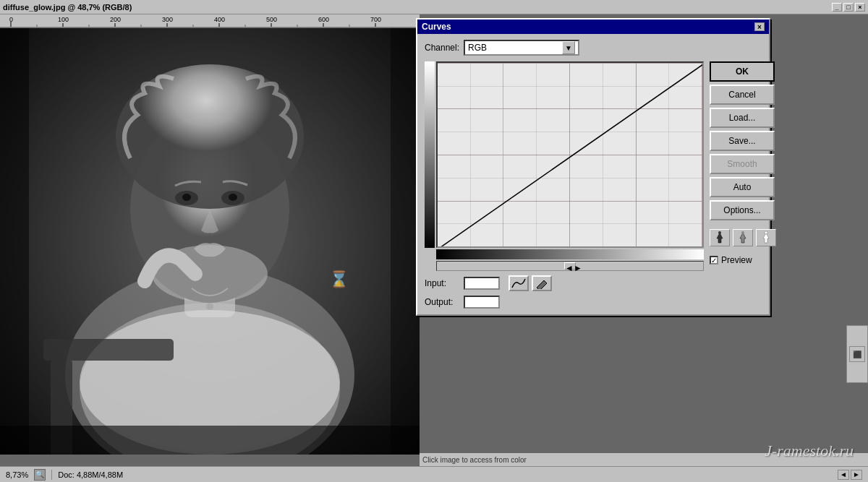 This screenshot has height=482, width=868. I want to click on curve-draw-tool, so click(519, 283).